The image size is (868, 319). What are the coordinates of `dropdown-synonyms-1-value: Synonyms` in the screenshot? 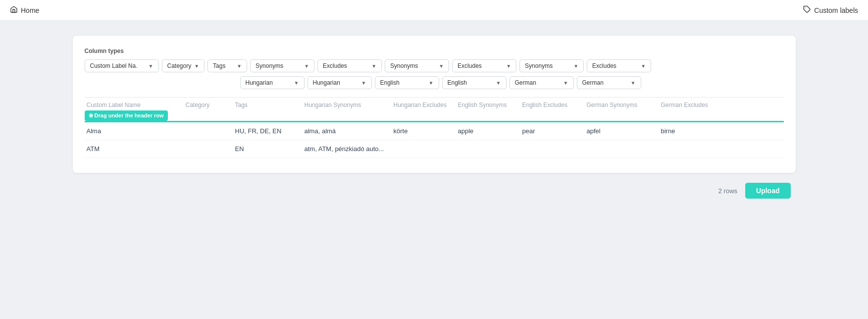 It's located at (269, 66).